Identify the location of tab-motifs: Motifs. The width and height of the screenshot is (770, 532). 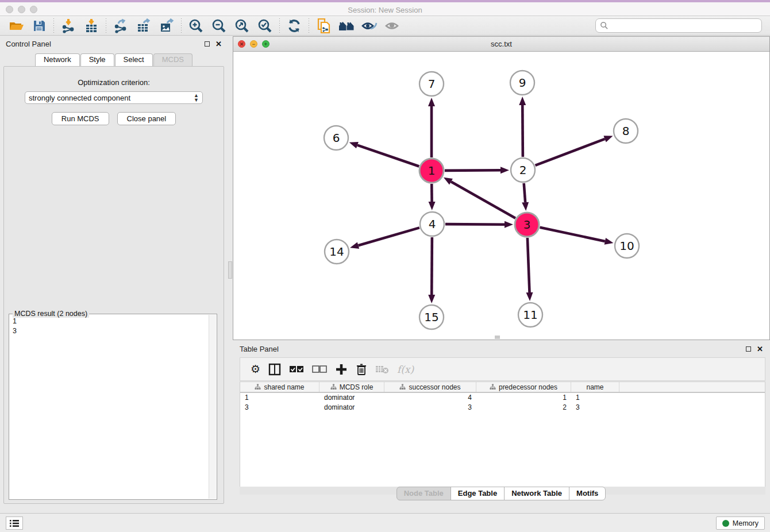
(587, 494).